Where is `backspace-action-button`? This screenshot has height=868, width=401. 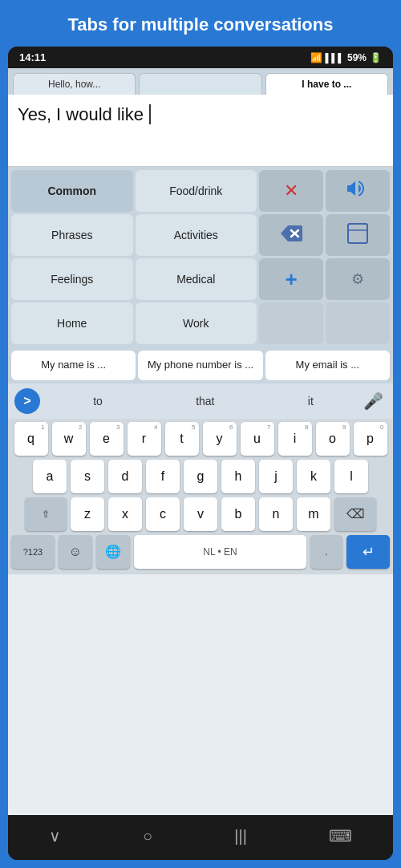 backspace-action-button is located at coordinates (291, 235).